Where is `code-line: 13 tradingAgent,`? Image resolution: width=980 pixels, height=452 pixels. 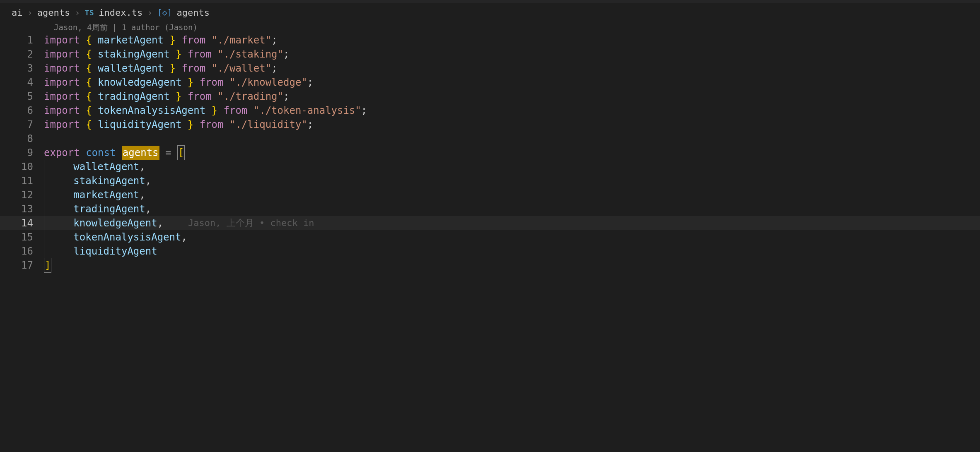 code-line: 13 tradingAgent, is located at coordinates (490, 209).